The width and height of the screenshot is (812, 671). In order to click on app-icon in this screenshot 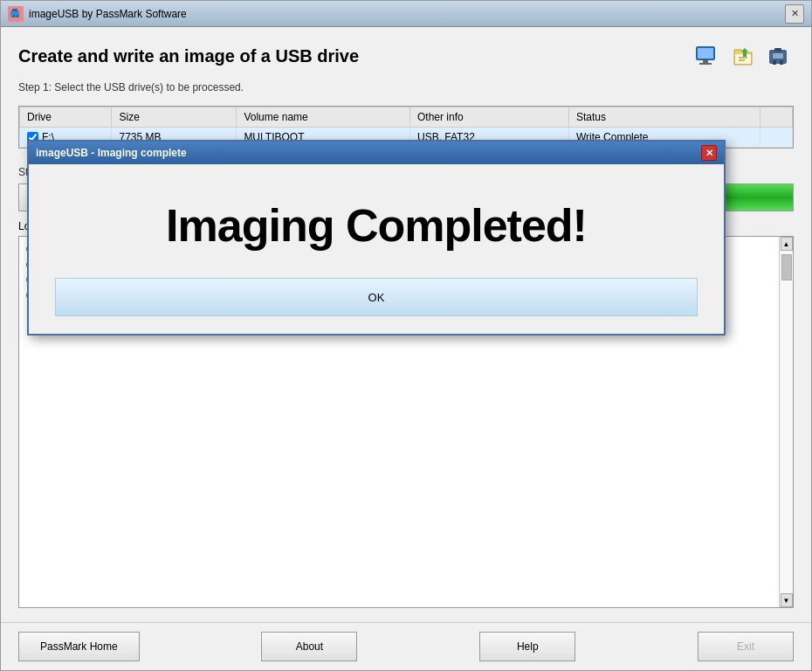, I will do `click(16, 14)`.